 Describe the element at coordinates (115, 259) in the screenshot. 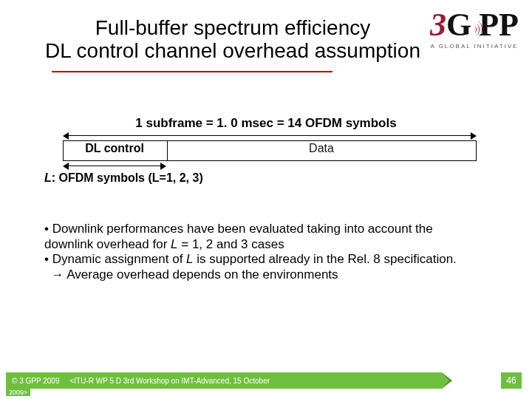

I see `bullet-2-pre: • Dynamic assignment of` at that location.